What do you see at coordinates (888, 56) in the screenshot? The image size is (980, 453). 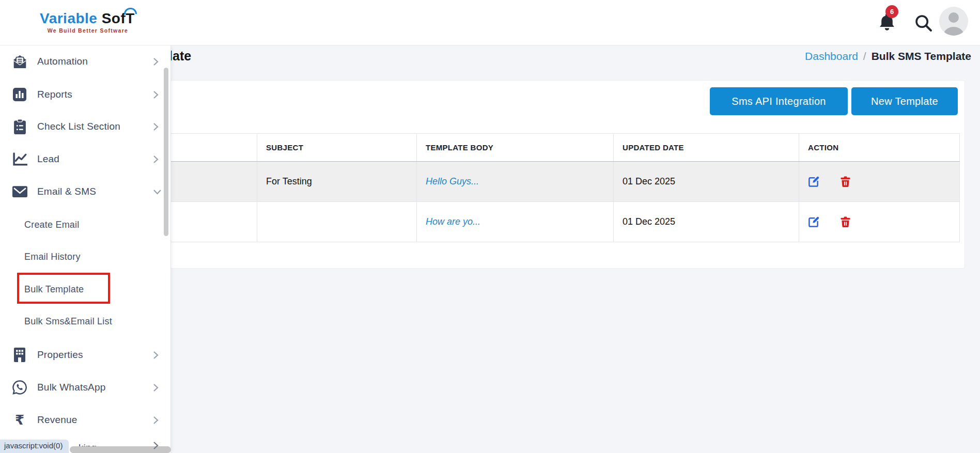 I see `breadcrumb: Dashboard/Bulk SMS Template` at bounding box center [888, 56].